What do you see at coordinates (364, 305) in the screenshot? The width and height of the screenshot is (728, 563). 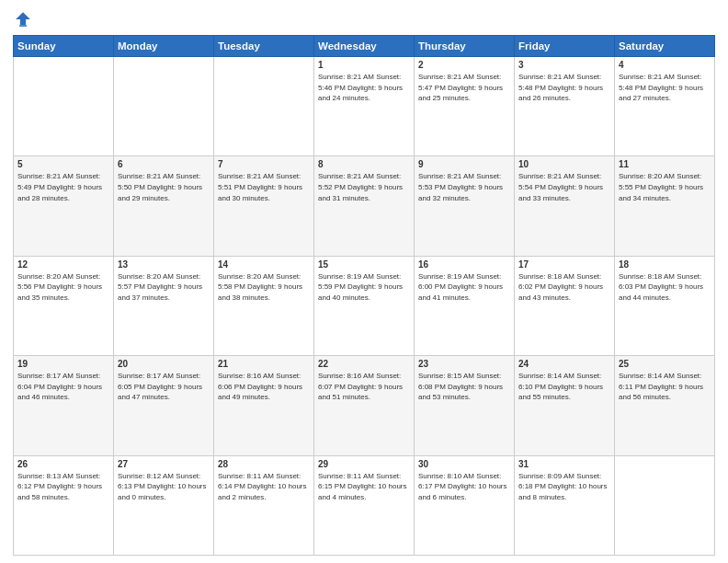 I see `calendar-cell: 15Sunrise: 8:19 AM Sunset: 5:59 PM Dayli…` at bounding box center [364, 305].